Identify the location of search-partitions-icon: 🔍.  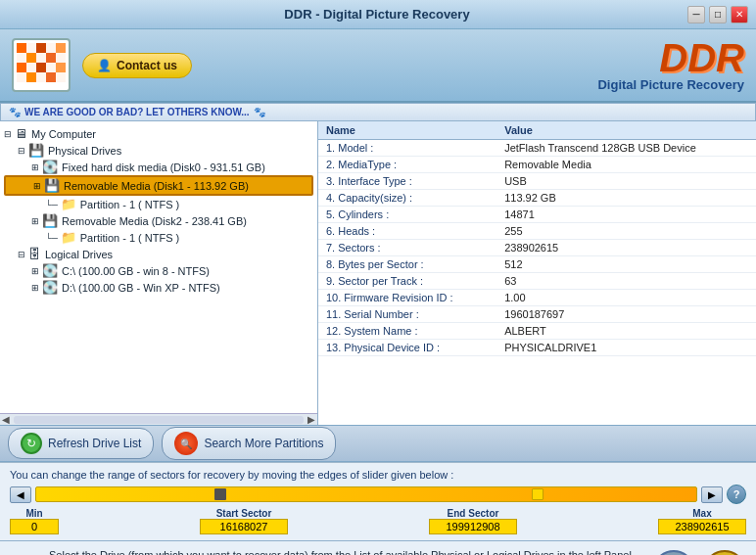
(186, 443).